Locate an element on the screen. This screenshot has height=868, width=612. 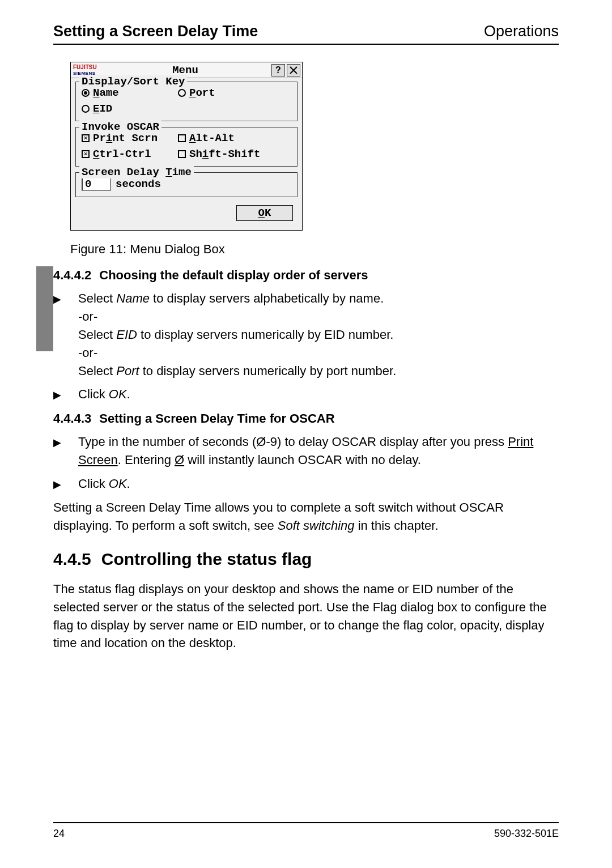
instruction-step: ▶ Select Name to display servers alphabe… is located at coordinates (306, 334).